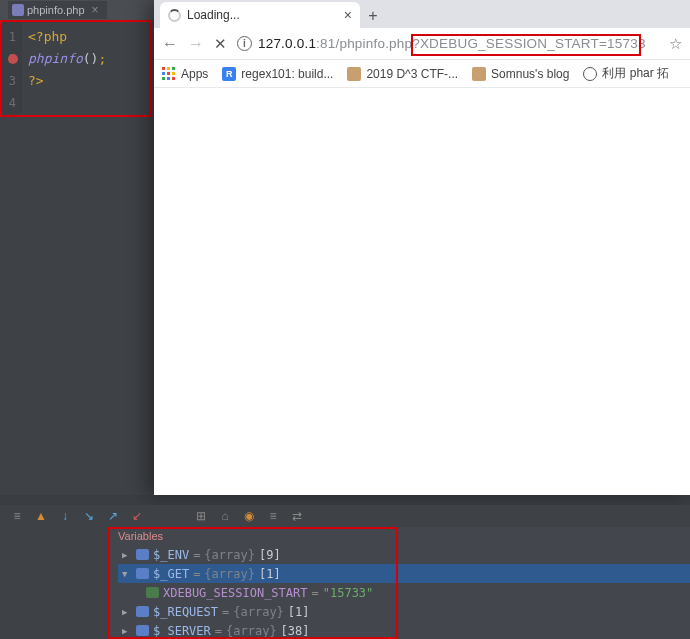 Image resolution: width=690 pixels, height=639 pixels. Describe the element at coordinates (676, 44) in the screenshot. I see `bookmark-star-icon: ☆` at that location.